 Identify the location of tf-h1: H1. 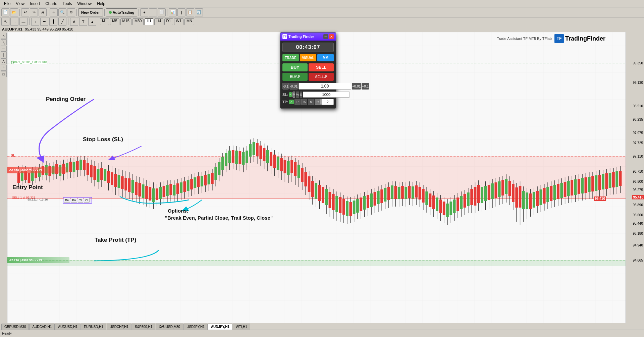
(149, 22).